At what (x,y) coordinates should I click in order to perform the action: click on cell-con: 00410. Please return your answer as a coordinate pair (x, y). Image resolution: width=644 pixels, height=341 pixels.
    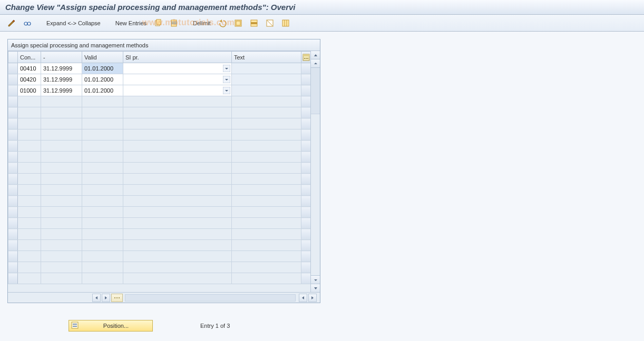
    Looking at the image, I should click on (30, 68).